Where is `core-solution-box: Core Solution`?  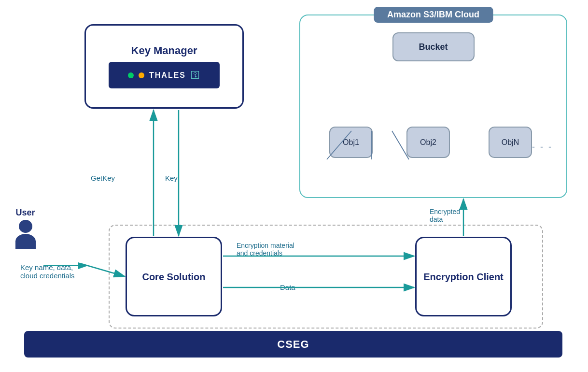
core-solution-box: Core Solution is located at coordinates (174, 276).